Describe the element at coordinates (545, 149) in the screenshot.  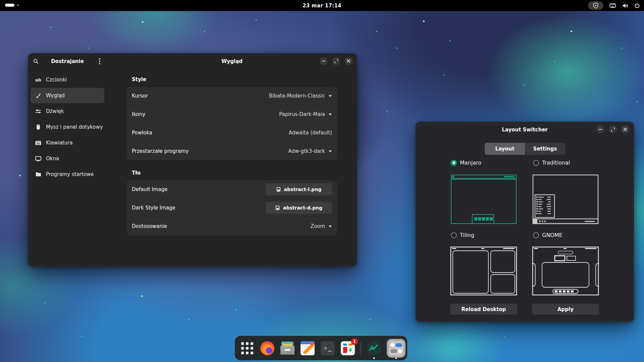
I see `tab-settings: Settings` at that location.